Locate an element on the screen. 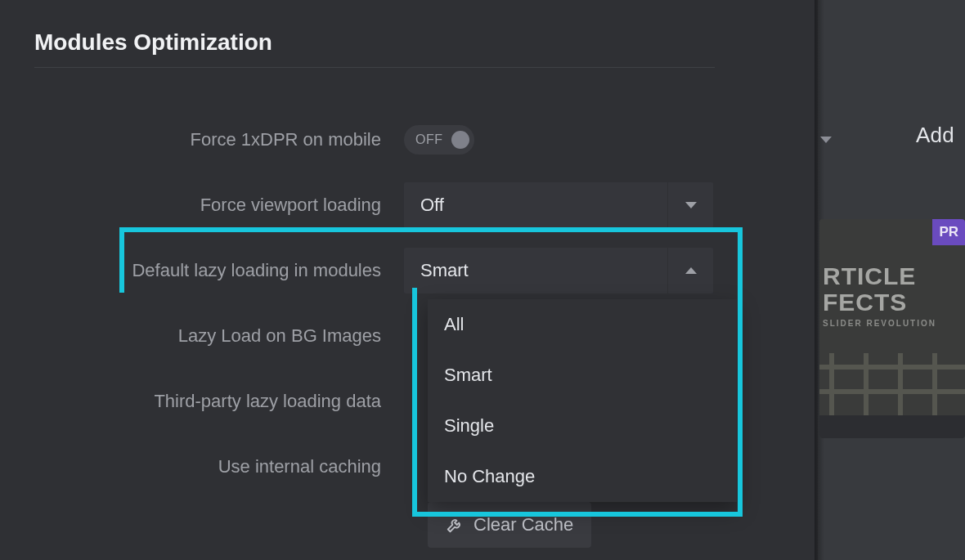 The height and width of the screenshot is (560, 965). dropdown-option-all: All is located at coordinates (582, 325).